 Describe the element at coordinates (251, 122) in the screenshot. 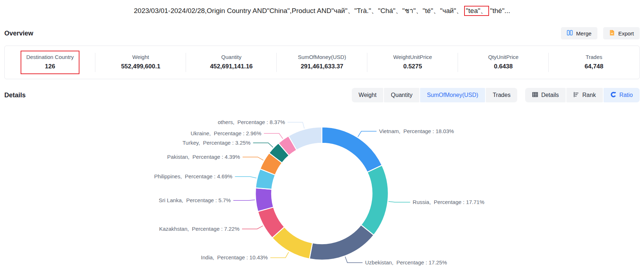

I see `pie-label-others: others, Percentage : 8.37%` at that location.